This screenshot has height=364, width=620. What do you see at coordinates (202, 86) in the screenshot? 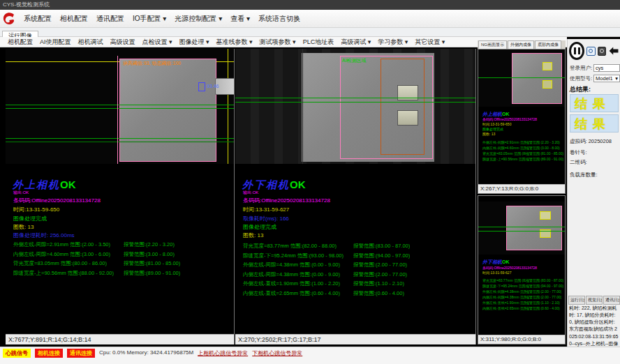
I see `blue-roi-box` at bounding box center [202, 86].